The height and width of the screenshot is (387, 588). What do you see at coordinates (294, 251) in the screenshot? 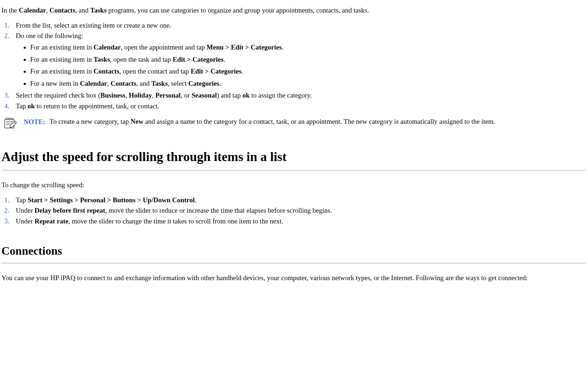
I see `section-title-connections: Connections` at bounding box center [294, 251].